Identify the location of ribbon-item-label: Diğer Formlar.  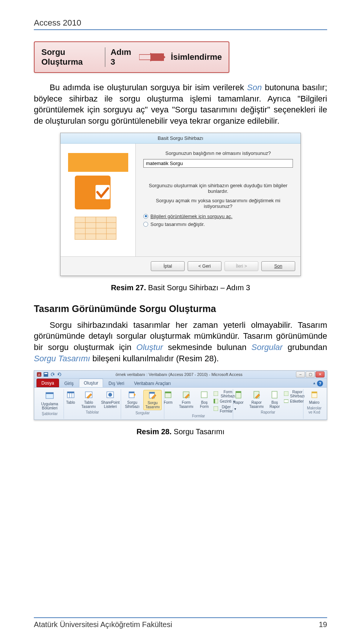
(226, 409).